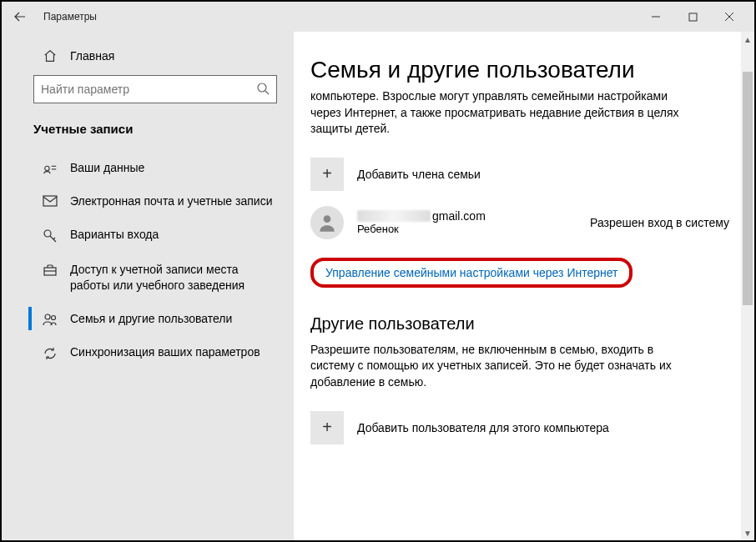 Image resolution: width=756 pixels, height=542 pixels. I want to click on avatar-icon, so click(327, 223).